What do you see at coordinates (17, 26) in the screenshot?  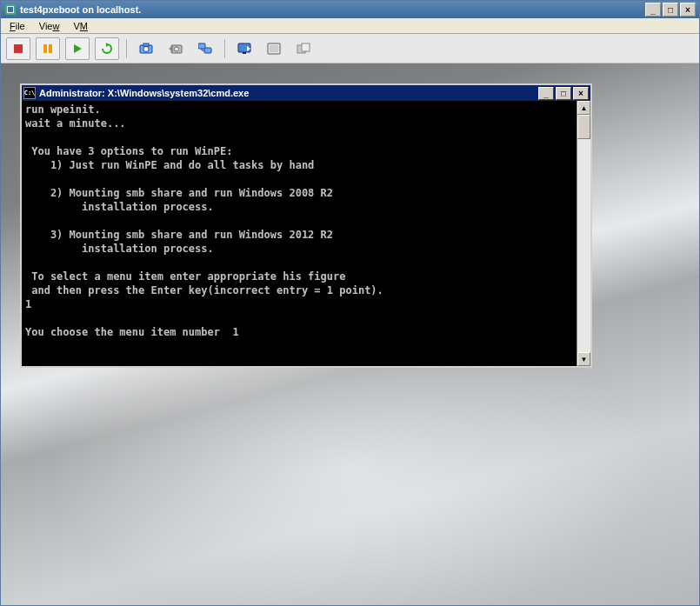 I see `menu-file: File` at bounding box center [17, 26].